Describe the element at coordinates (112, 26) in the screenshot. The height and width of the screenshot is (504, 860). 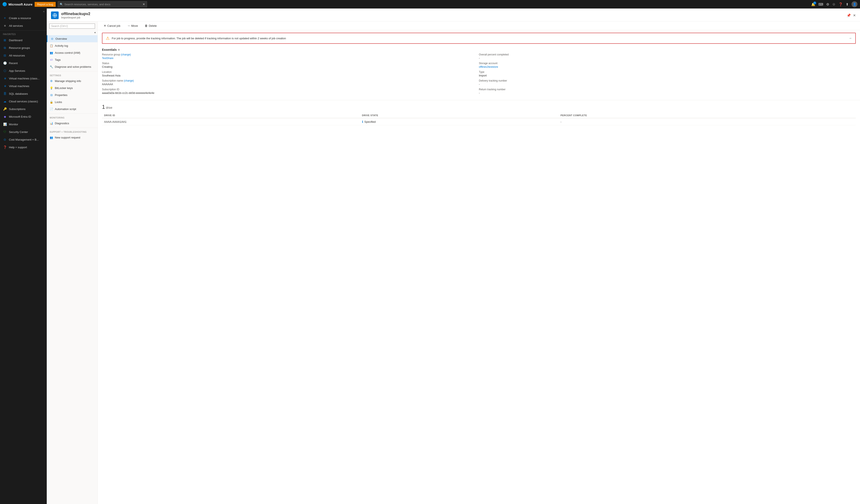
I see `cancel-job-button: ✕ Cancel job` at that location.